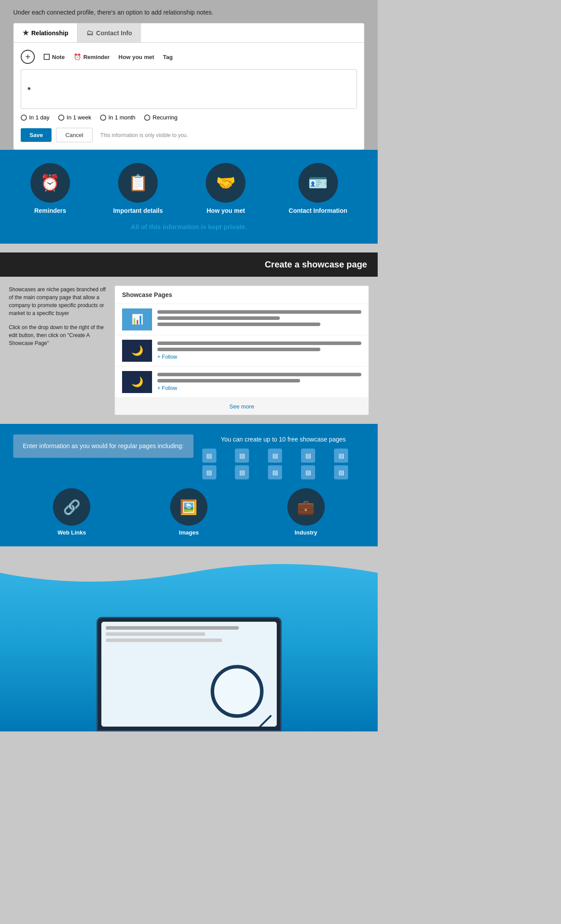 The height and width of the screenshot is (924, 561). Describe the element at coordinates (189, 86) in the screenshot. I see `relationship-panel: ★ Relationship 🗂 Contact Info + Note ⏰ R…` at that location.